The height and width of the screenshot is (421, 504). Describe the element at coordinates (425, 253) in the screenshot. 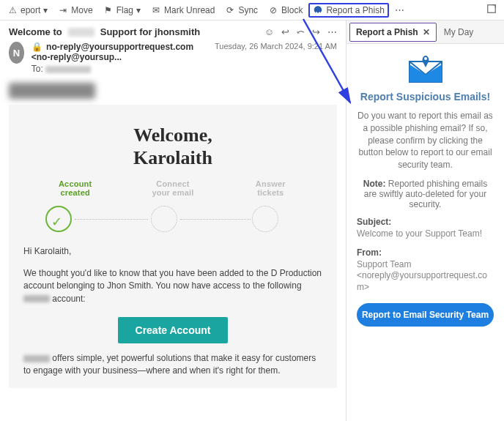

I see `from-label: From:` at that location.